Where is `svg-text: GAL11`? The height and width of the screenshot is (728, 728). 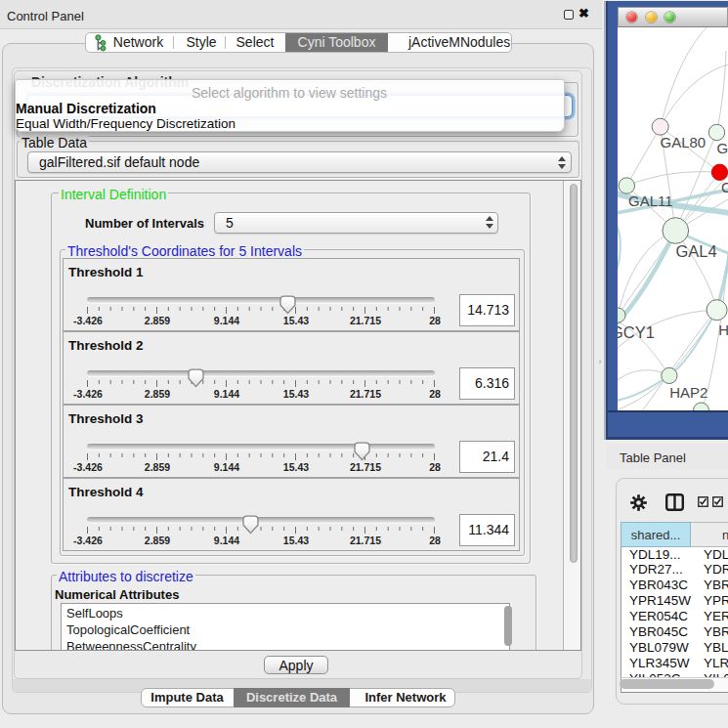
svg-text: GAL11 is located at coordinates (651, 201).